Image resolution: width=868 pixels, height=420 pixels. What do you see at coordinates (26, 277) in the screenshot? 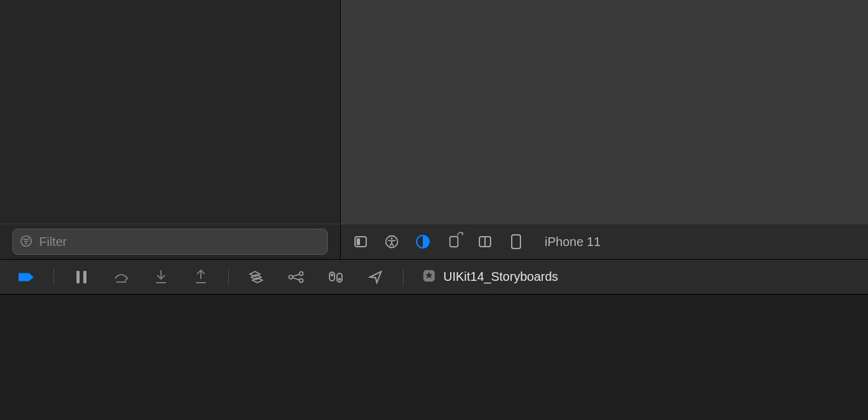
I see `breakpoints-toggle-icon` at bounding box center [26, 277].